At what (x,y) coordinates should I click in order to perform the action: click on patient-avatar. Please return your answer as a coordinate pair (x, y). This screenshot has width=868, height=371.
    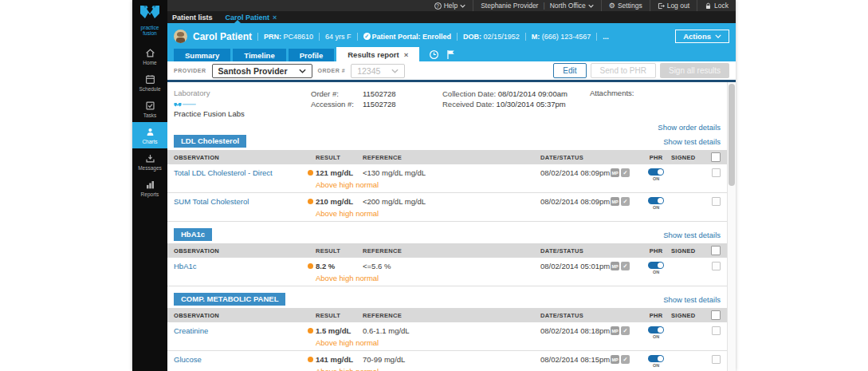
    Looking at the image, I should click on (180, 37).